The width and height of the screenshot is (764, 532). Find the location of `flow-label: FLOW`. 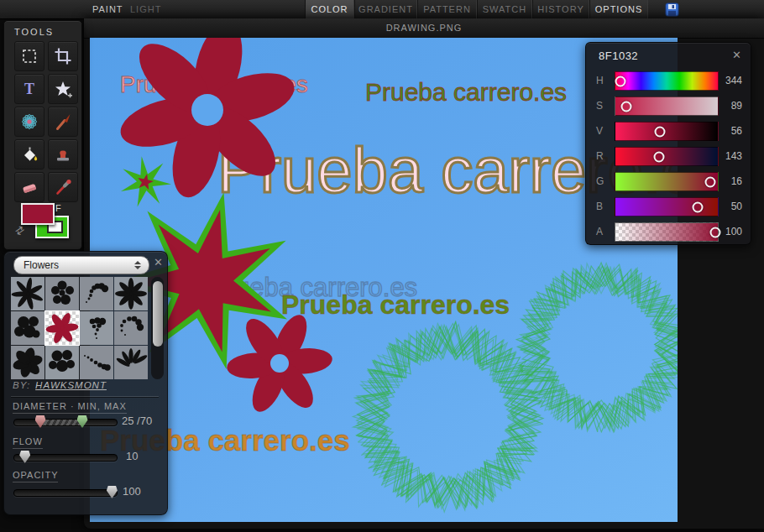

flow-label: FLOW is located at coordinates (28, 443).